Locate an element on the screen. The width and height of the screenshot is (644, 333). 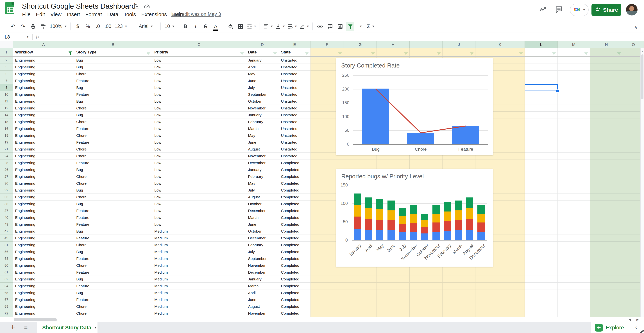
cell-I61 is located at coordinates (426, 272).